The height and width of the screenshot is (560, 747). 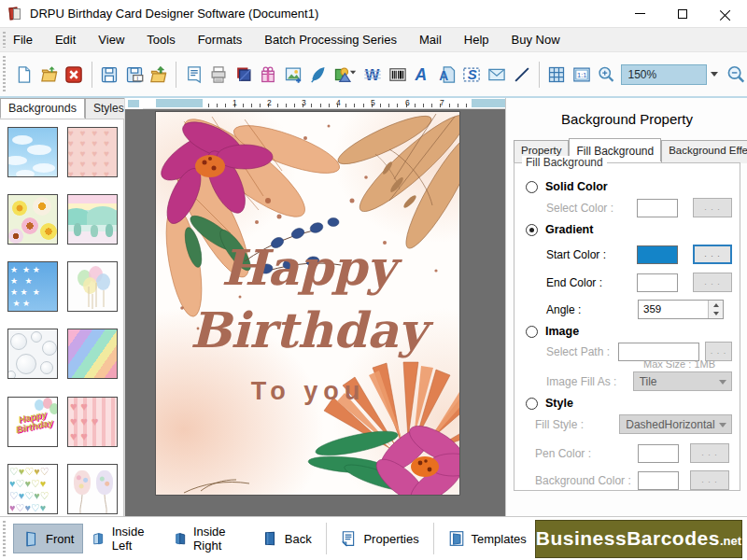 I want to click on pen-color-browse-button: . . ., so click(x=710, y=454).